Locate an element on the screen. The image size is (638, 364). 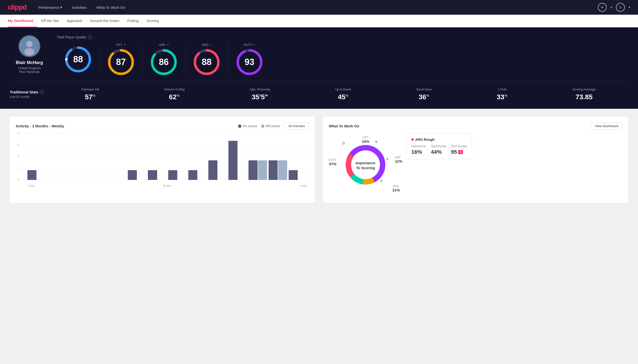
avatar is located at coordinates (29, 46).